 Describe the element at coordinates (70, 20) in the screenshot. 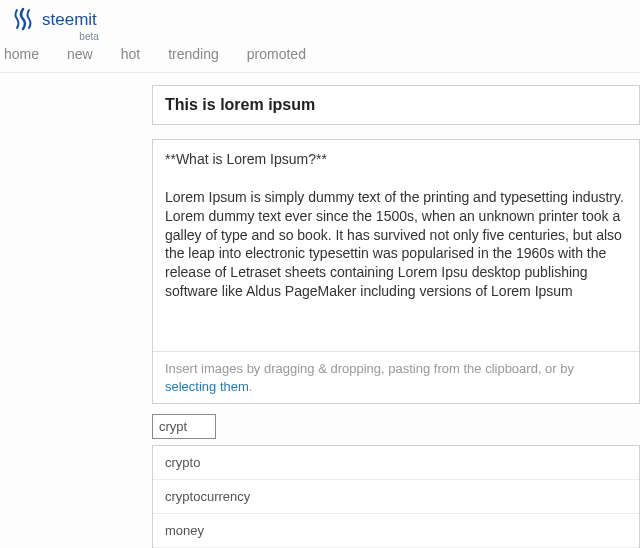

I see `brand-text: steemit` at that location.